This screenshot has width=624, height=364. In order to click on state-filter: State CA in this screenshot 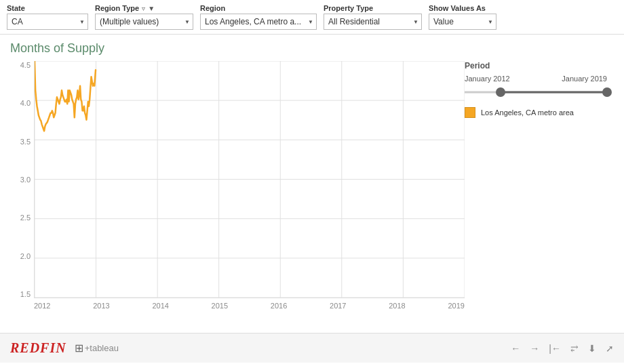, I will do `click(47, 17)`.